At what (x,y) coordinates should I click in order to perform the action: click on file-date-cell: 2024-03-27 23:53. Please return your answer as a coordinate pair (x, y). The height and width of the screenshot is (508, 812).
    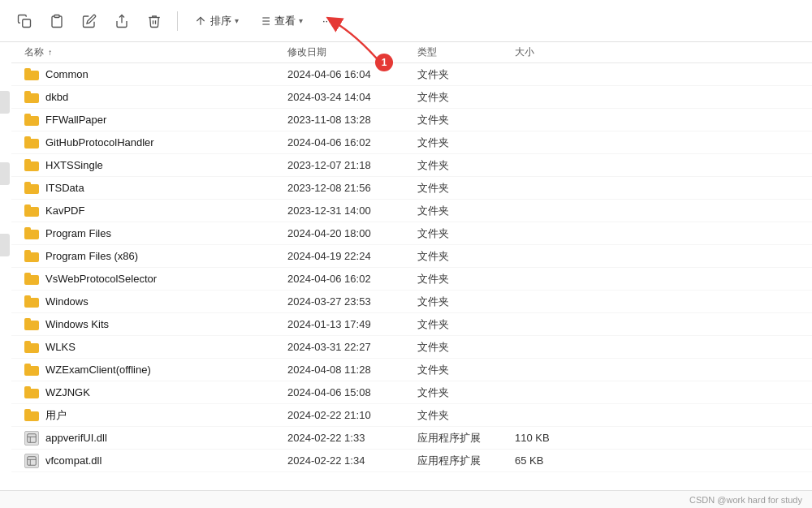
    Looking at the image, I should click on (352, 302).